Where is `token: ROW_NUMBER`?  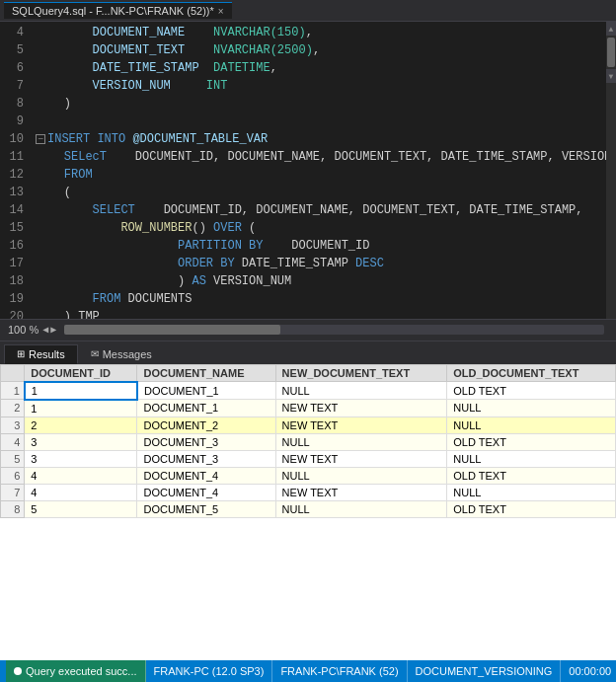
token: ROW_NUMBER is located at coordinates (156, 228).